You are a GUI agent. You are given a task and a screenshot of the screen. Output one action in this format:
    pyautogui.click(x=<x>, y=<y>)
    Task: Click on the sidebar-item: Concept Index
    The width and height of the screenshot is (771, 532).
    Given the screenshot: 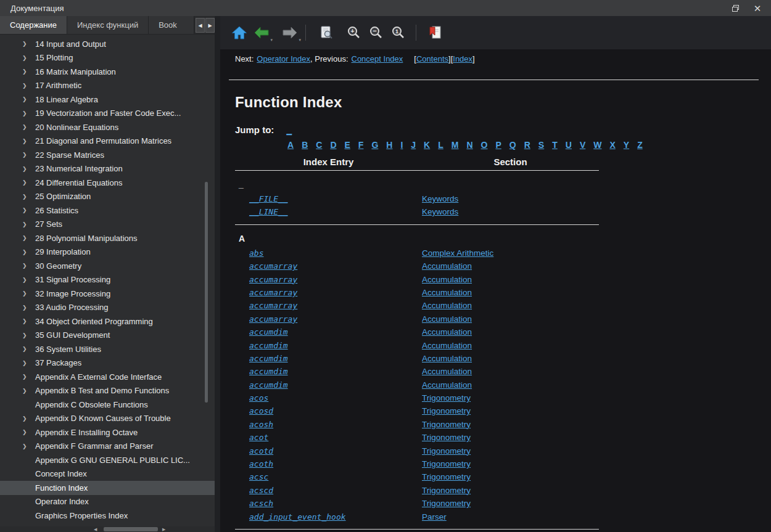 What is the action you would take?
    pyautogui.click(x=107, y=475)
    